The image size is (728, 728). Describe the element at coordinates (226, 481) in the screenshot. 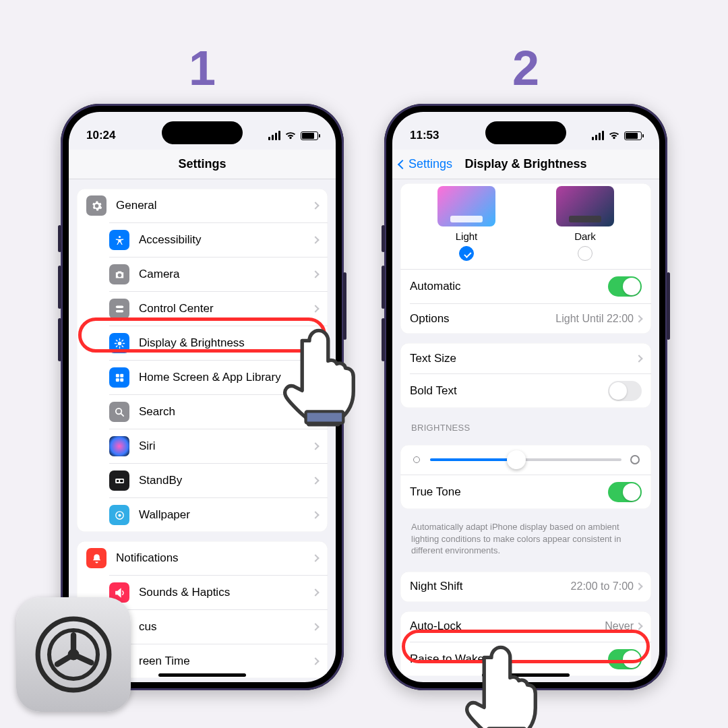

I see `row-label: StandBy` at that location.